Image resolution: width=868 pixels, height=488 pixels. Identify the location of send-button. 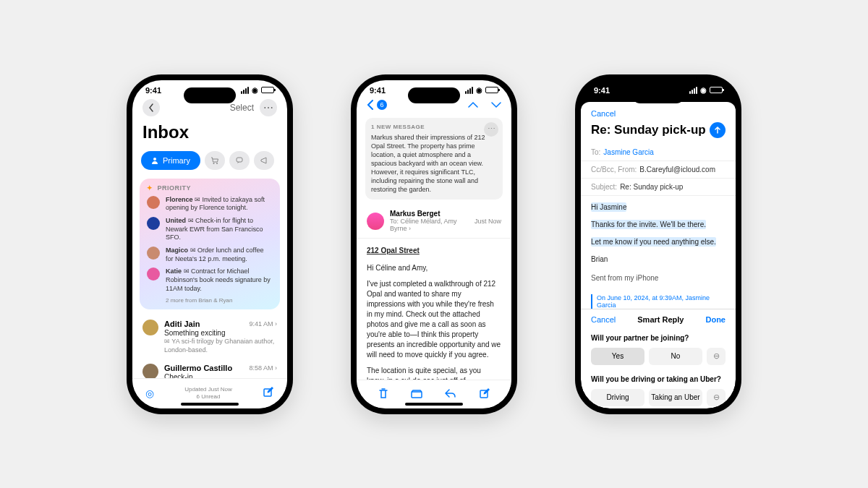
(718, 130).